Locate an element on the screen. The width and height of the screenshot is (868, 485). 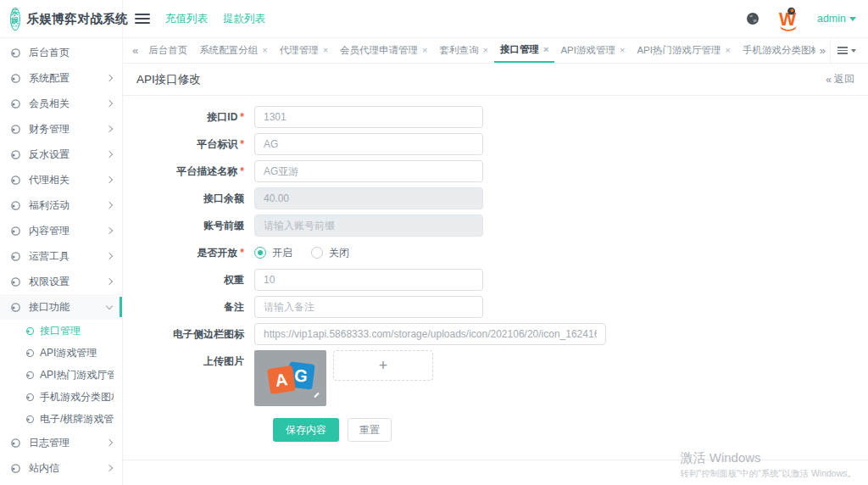
form-row-balance: 接口余额 is located at coordinates (500, 198).